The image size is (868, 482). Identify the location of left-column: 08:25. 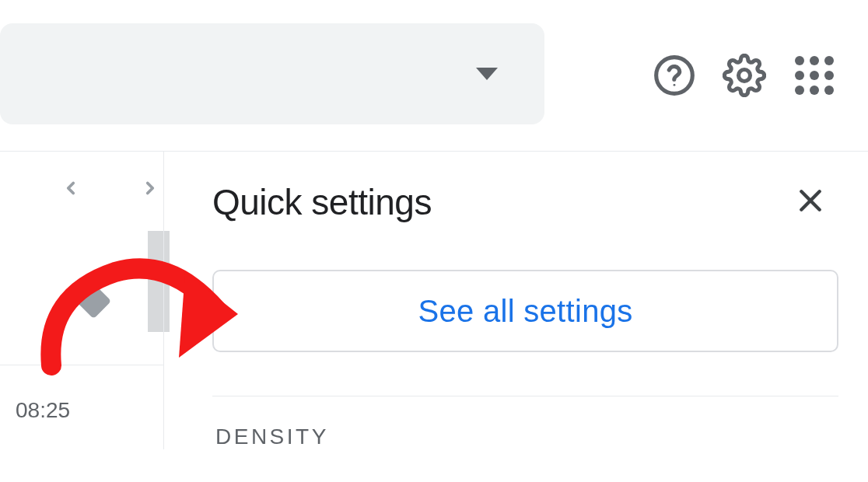
(82, 300).